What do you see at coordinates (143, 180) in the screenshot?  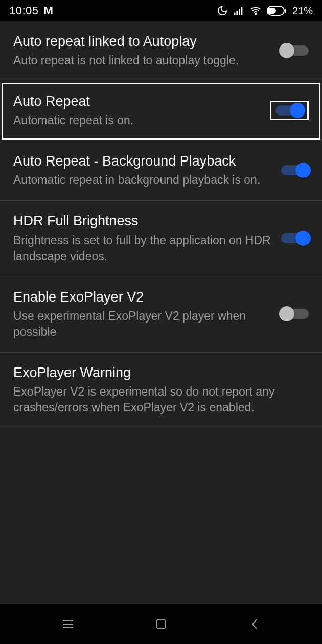 I see `setting-subtitle: Automatic repeat in background playback …` at bounding box center [143, 180].